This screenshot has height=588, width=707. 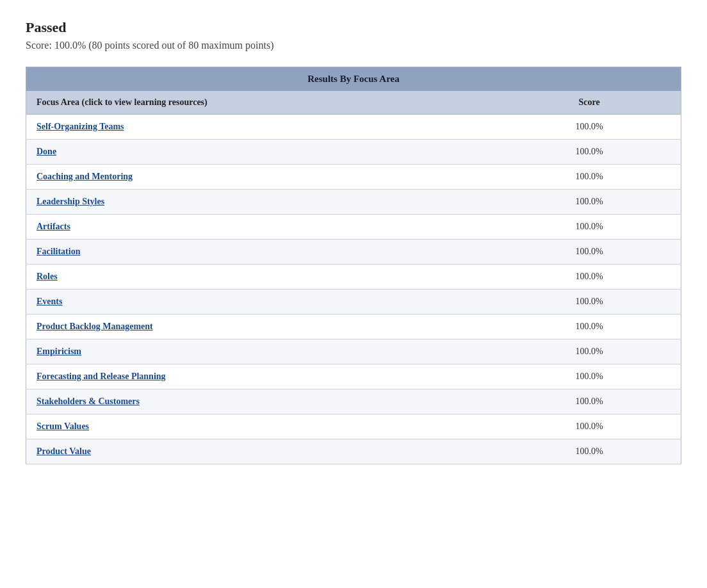 I want to click on focus-area-cell: Done, so click(x=263, y=152).